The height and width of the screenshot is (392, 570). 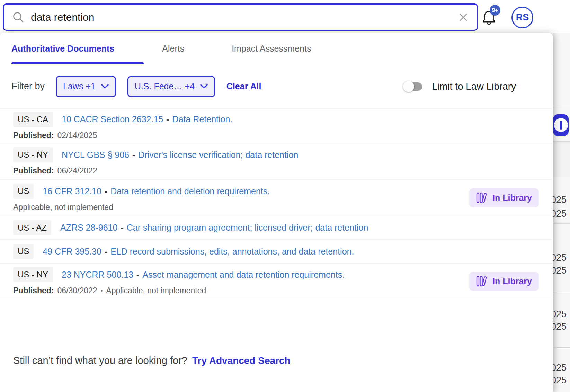 What do you see at coordinates (244, 17) in the screenshot?
I see `search-input` at bounding box center [244, 17].